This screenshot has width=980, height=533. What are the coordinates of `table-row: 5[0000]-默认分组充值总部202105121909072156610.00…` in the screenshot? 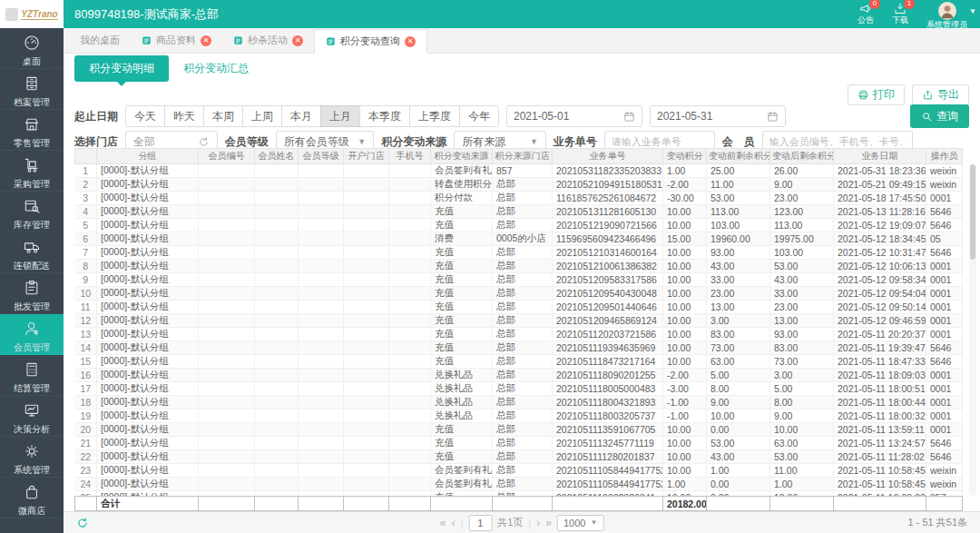 It's located at (519, 225).